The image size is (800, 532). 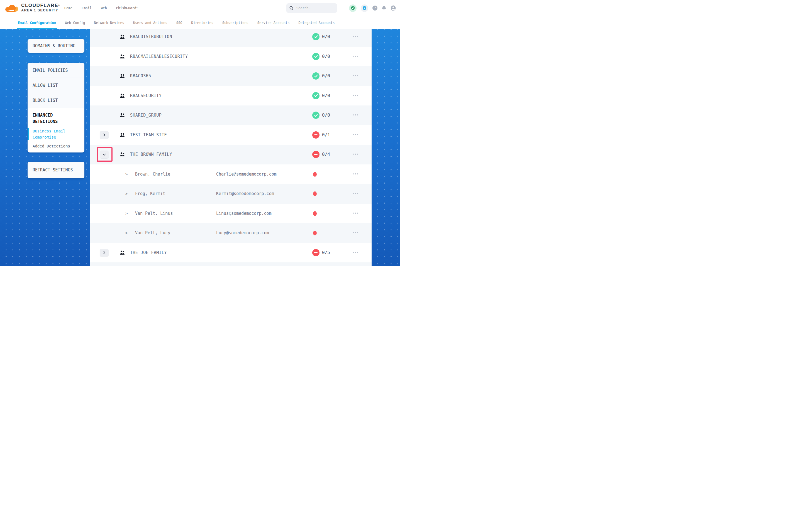 I want to click on sidebar-card-domains-routing: DOMAINS & ROUTING, so click(x=56, y=46).